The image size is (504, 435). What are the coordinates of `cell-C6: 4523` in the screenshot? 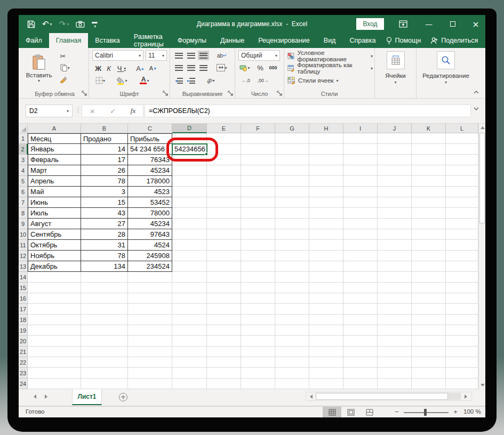 It's located at (150, 192).